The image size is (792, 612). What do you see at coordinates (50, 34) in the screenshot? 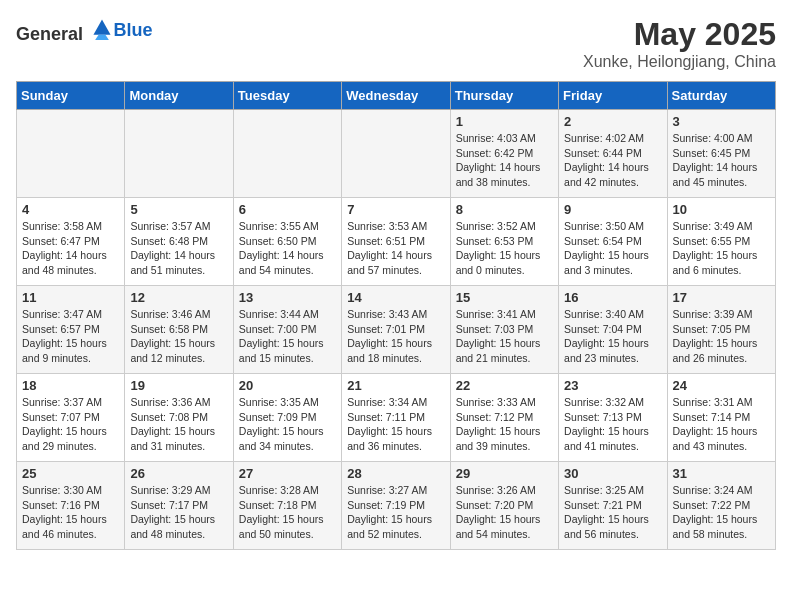
I see `logo-general-text: General` at bounding box center [50, 34].